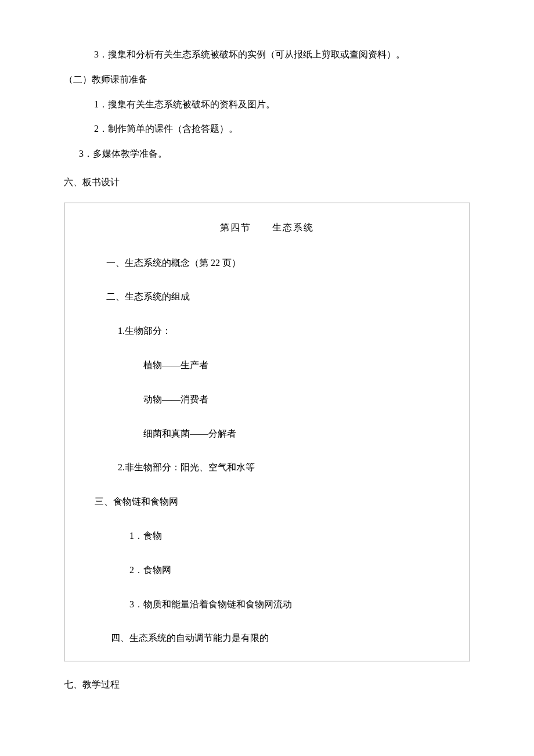  I want to click on teacher-prep-heading: （二）教师课前准备, so click(267, 80).